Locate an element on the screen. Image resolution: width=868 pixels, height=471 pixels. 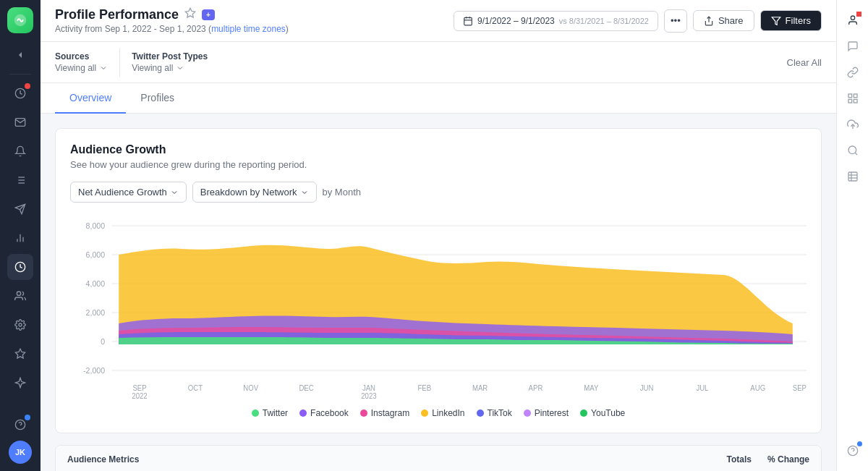
chart-controls: Net Audience Growth Breakdown by Network… is located at coordinates (438, 192).